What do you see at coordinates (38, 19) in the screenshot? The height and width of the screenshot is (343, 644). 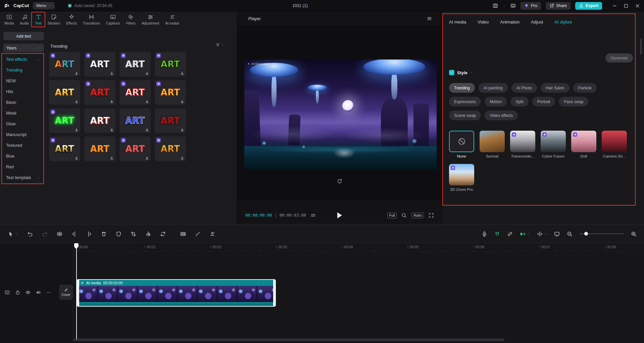 I see `tab-text: Text` at bounding box center [38, 19].